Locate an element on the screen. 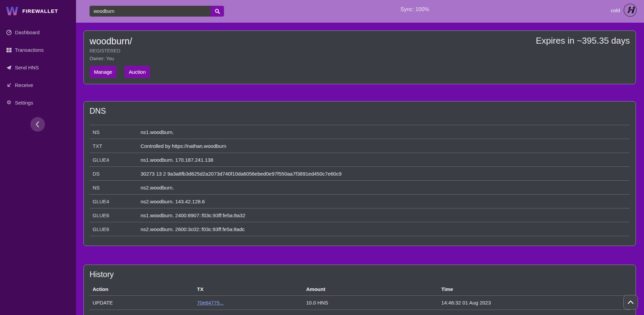  sidebar-item-label: Dashboard is located at coordinates (27, 32).